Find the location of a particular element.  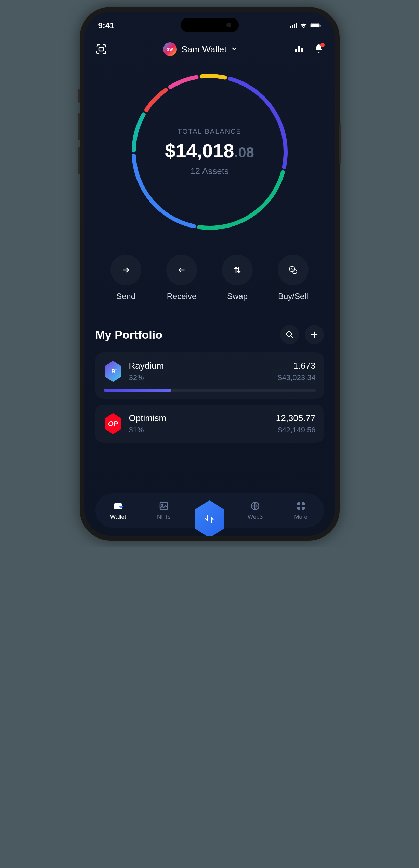

stats-icon is located at coordinates (299, 49).